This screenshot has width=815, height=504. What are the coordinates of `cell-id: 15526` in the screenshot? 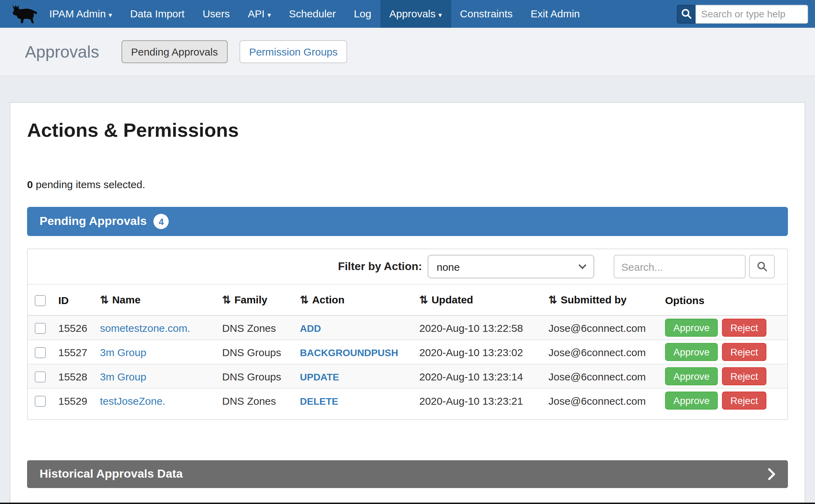 It's located at (74, 328).